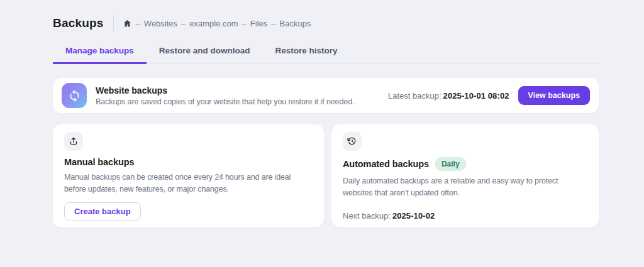 This screenshot has height=267, width=644. I want to click on tab-restore-history: Restore history, so click(307, 53).